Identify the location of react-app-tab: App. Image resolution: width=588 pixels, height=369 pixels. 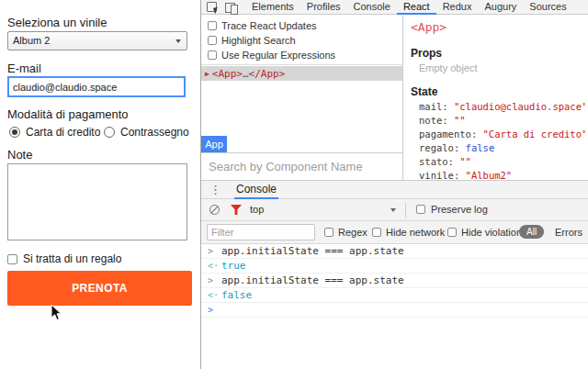
(214, 144).